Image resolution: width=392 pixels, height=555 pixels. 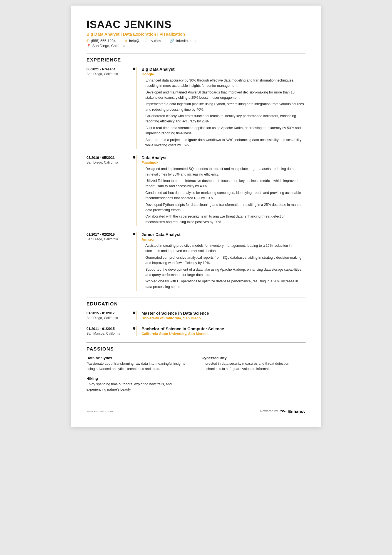 I want to click on edu2-date-col: 01/2011 - 01/2015 San Marcos, California, so click(x=109, y=331).